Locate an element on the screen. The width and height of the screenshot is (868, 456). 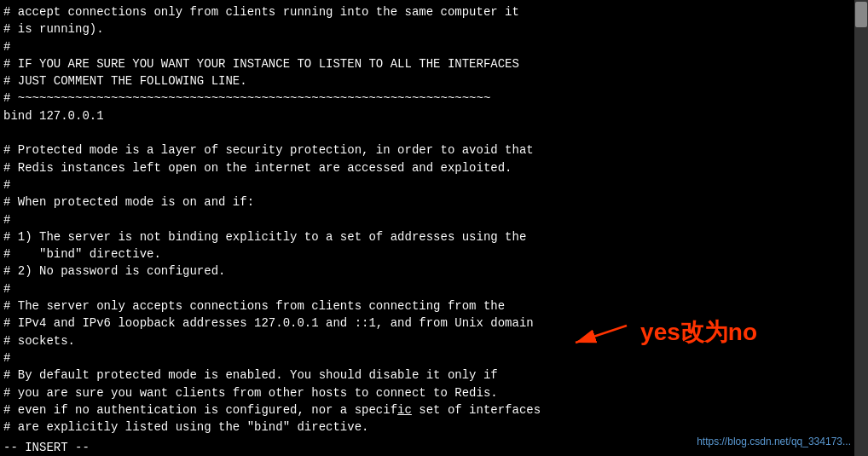
line-10: # Redis instances left open on the inter… is located at coordinates (425, 168).